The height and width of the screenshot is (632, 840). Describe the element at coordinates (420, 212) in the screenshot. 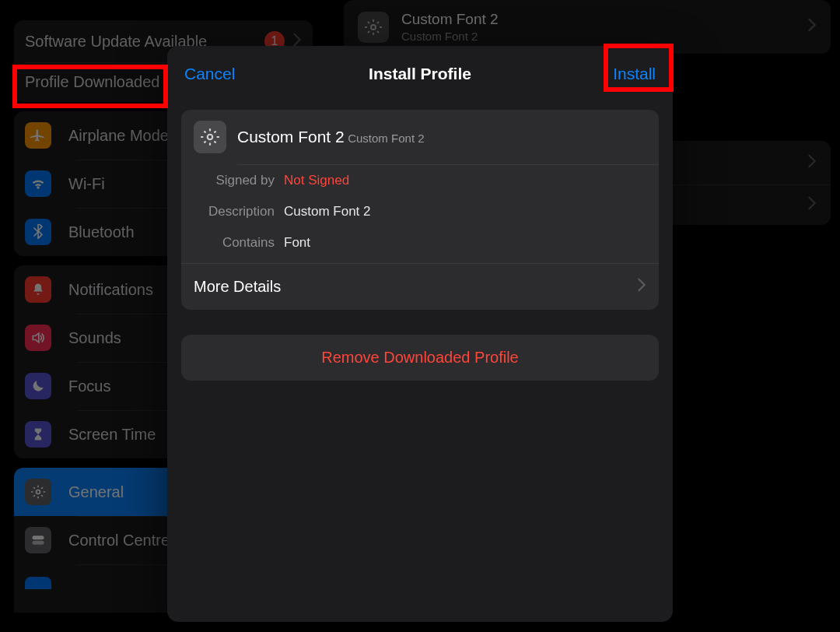

I see `profile-description-row: Description Custom Font 2` at that location.